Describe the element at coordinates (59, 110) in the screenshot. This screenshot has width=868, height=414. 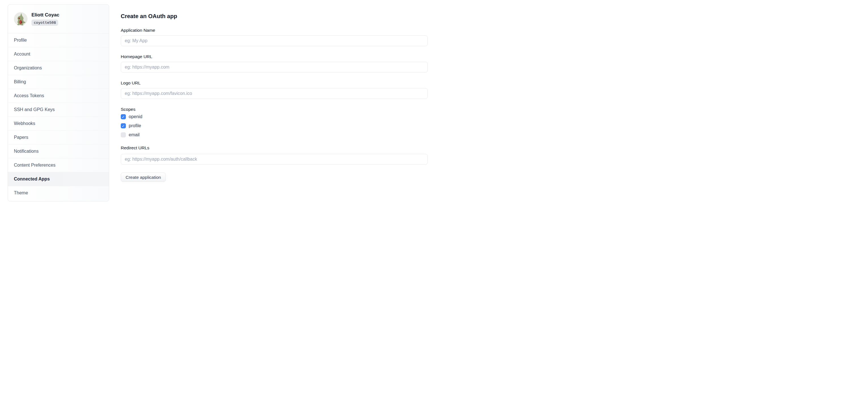
I see `sidebar-item-ssh-and-gpg-keys: SSH and GPG Keys` at that location.